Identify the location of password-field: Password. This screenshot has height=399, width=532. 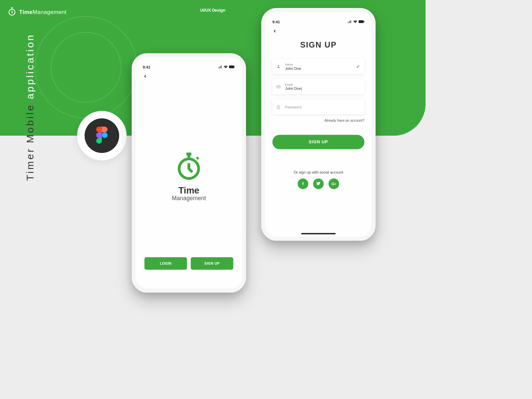
(319, 107).